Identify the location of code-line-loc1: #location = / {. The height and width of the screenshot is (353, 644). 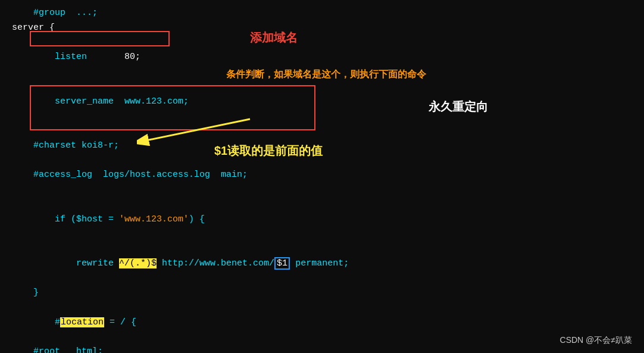
(322, 323).